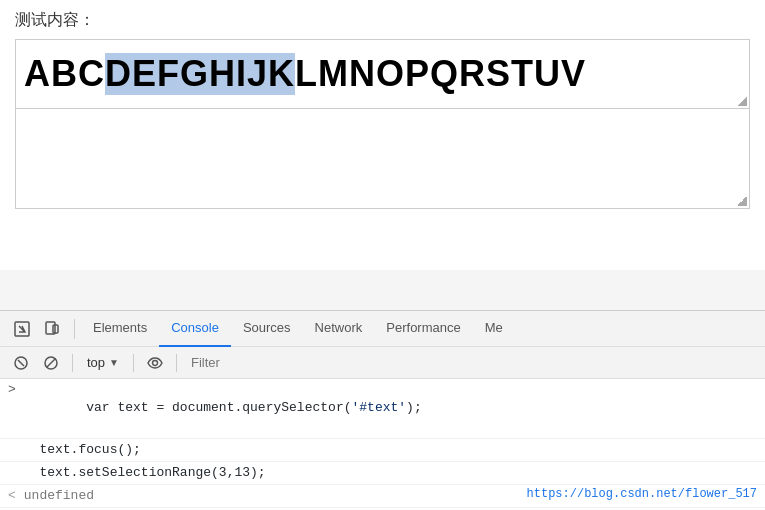 The height and width of the screenshot is (510, 765). Describe the element at coordinates (103, 363) in the screenshot. I see `context-selector: top ▼` at that location.